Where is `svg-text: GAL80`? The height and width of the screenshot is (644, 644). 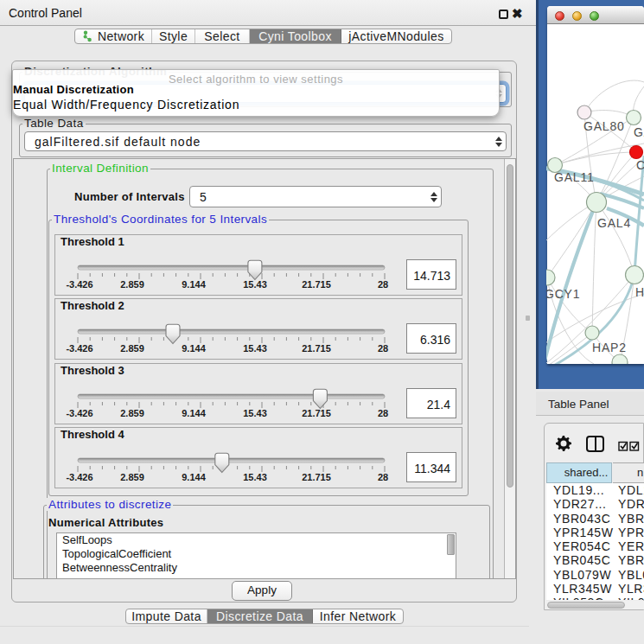
svg-text: GAL80 is located at coordinates (604, 126).